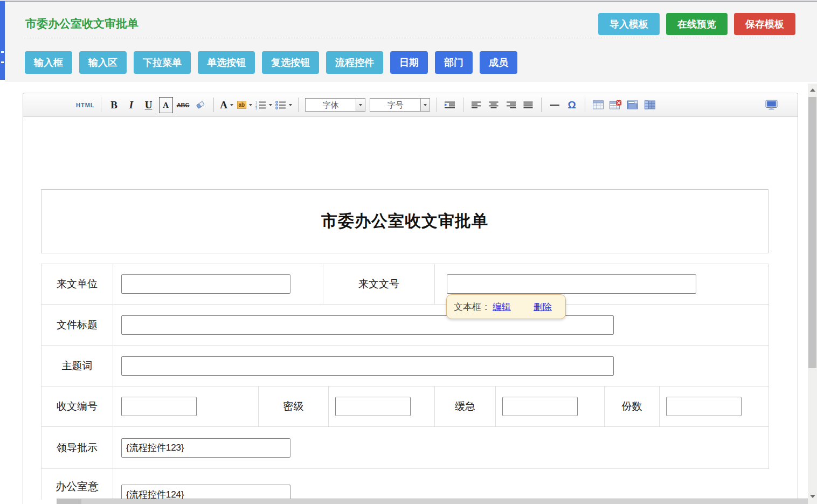  I want to click on document-title: 市委办公室收文审批单, so click(405, 221).